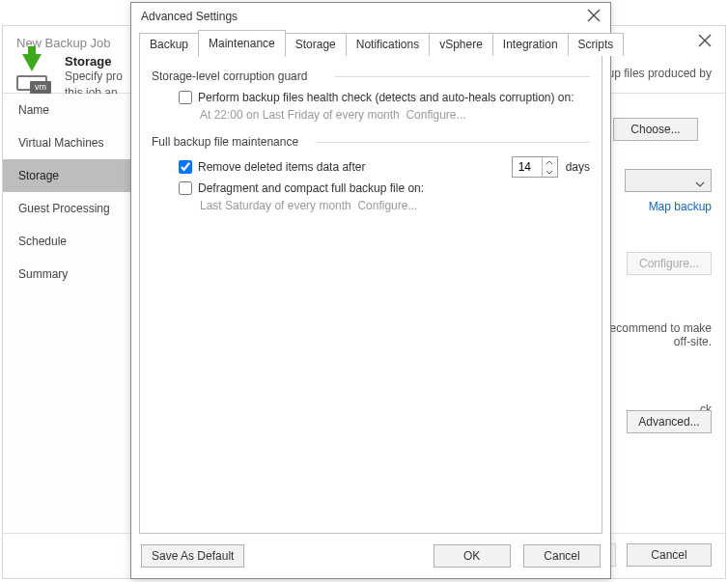 The image size is (728, 582). Describe the element at coordinates (189, 16) in the screenshot. I see `dialog-title: Advanced Settings` at that location.